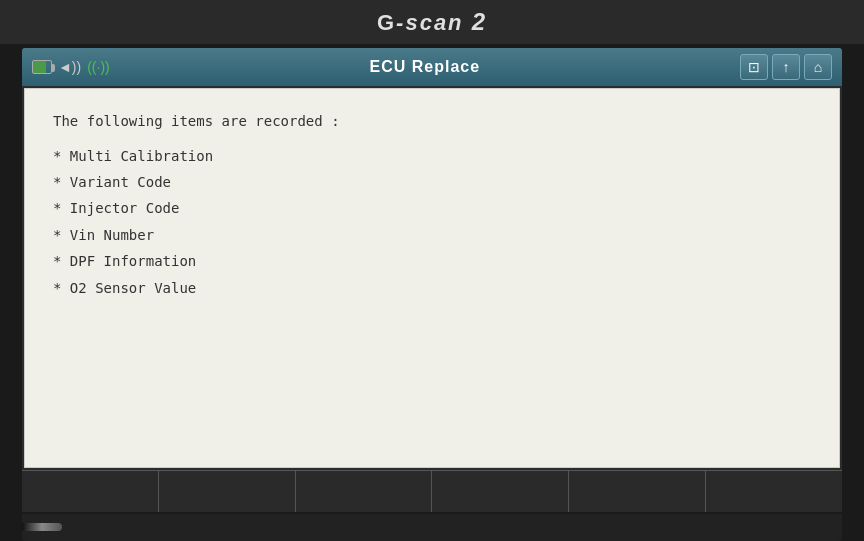 Image resolution: width=864 pixels, height=541 pixels. I want to click on list-item-multi-calibration: * Multi Calibration, so click(432, 156).